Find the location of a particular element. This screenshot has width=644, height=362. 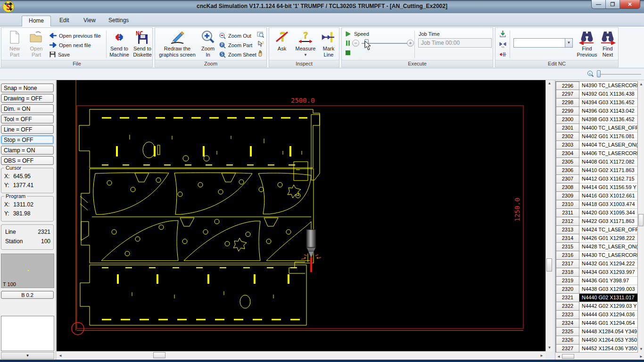

nc-line-number: 2305 is located at coordinates (568, 162).